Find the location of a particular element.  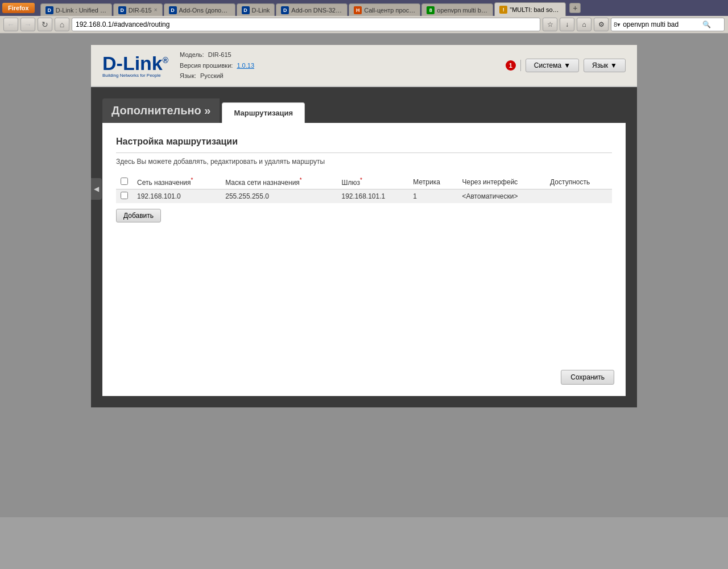

language-chevron-icon: ▼ is located at coordinates (614, 65).